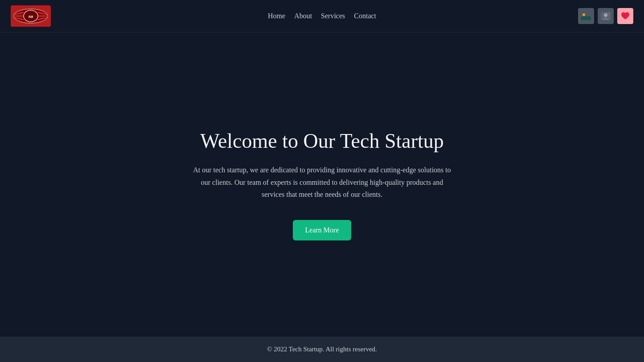 This screenshot has height=362, width=644. I want to click on main-nav: Home About Services Contact, so click(322, 16).